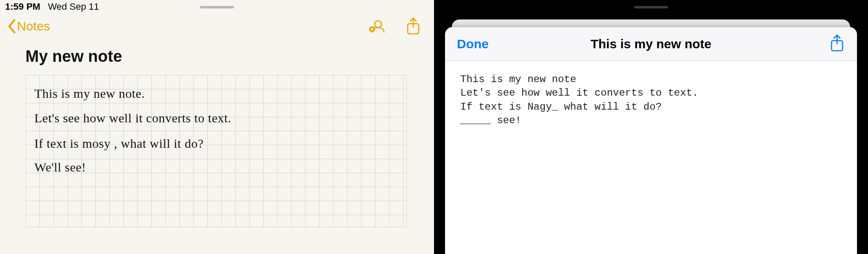 The height and width of the screenshot is (254, 868). What do you see at coordinates (837, 44) in the screenshot?
I see `share-button` at bounding box center [837, 44].